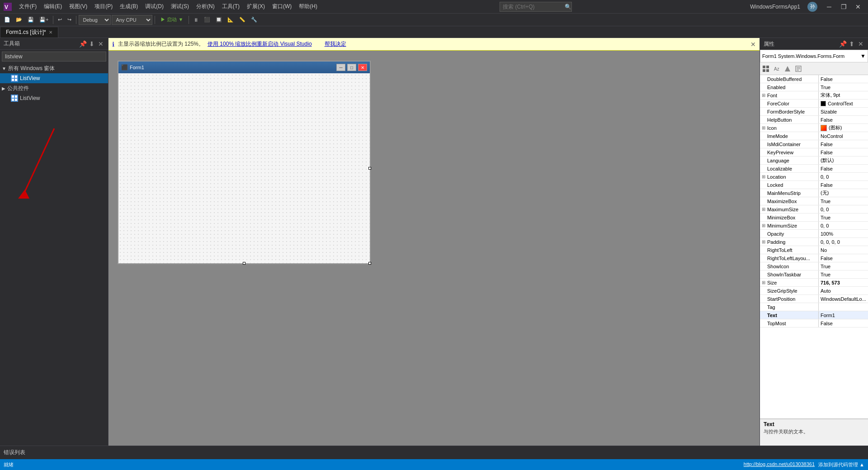 Image resolution: width=868 pixels, height=470 pixels. I want to click on prop-row-maximizebox: MaximizeBox True, so click(814, 201).